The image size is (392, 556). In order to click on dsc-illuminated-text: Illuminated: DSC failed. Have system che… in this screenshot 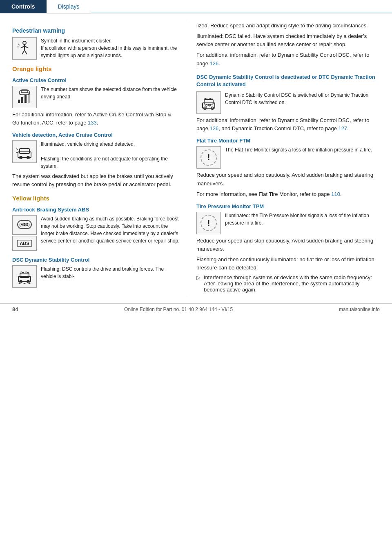, I will do `click(288, 40)`.